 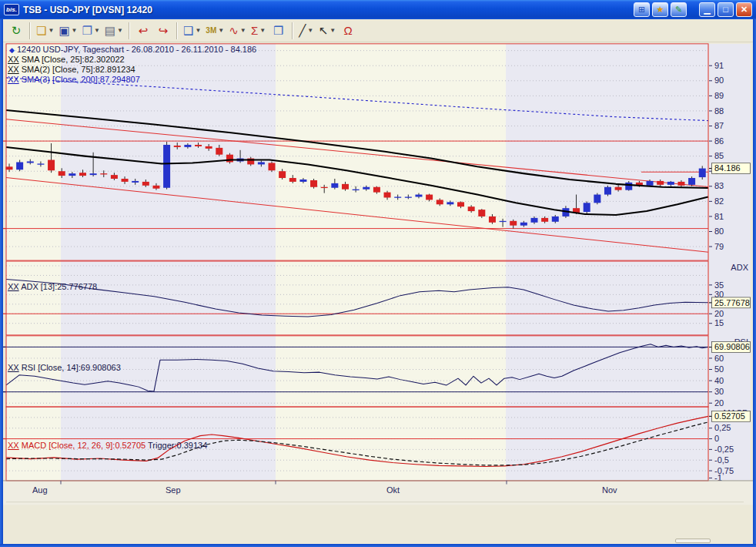 I want to click on maximize-button: □, so click(x=725, y=9).